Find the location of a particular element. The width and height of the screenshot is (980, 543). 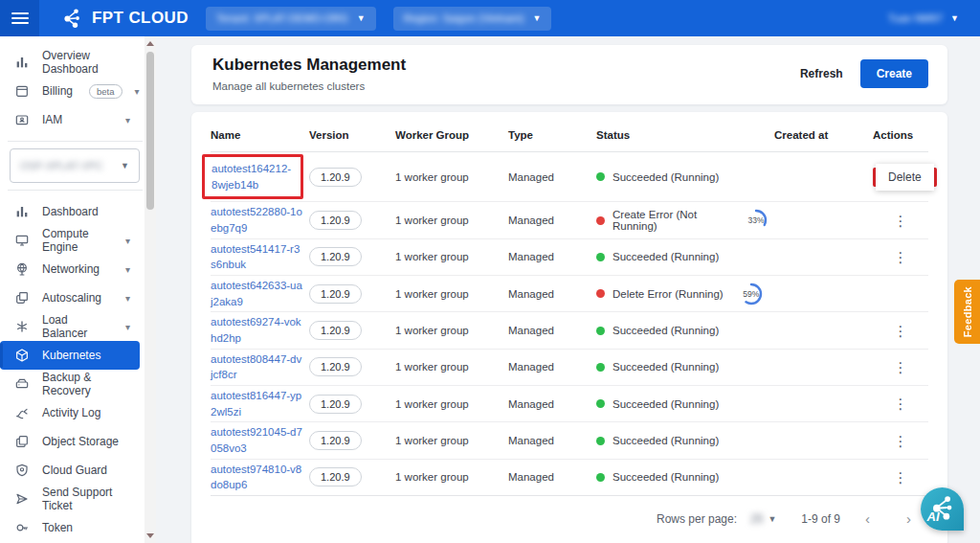

vpc-select: OSP-XPLAT-VPC ▼ is located at coordinates (75, 166).